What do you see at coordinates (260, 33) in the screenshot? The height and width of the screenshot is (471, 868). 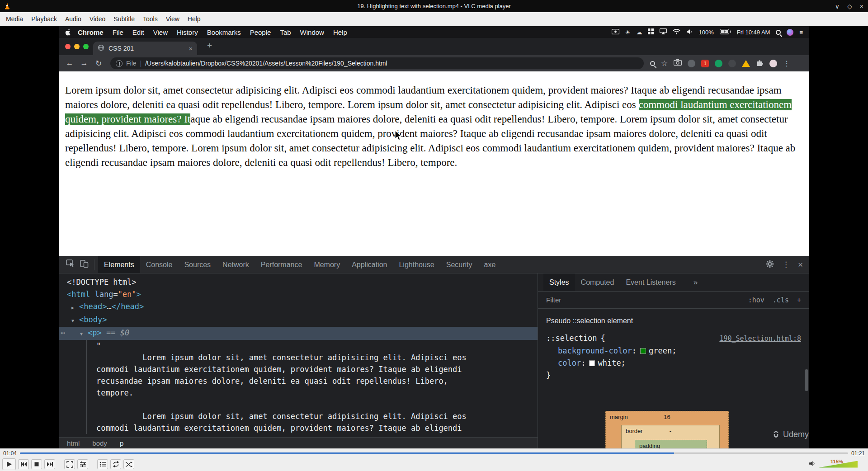 I see `mac-menu-people: People` at bounding box center [260, 33].